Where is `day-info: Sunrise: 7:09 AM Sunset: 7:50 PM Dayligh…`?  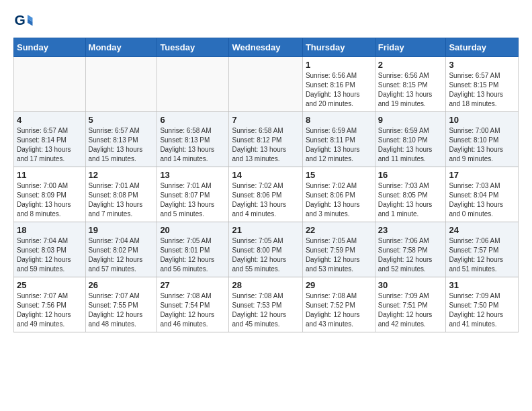 day-info: Sunrise: 7:09 AM Sunset: 7:50 PM Dayligh… is located at coordinates (482, 310).